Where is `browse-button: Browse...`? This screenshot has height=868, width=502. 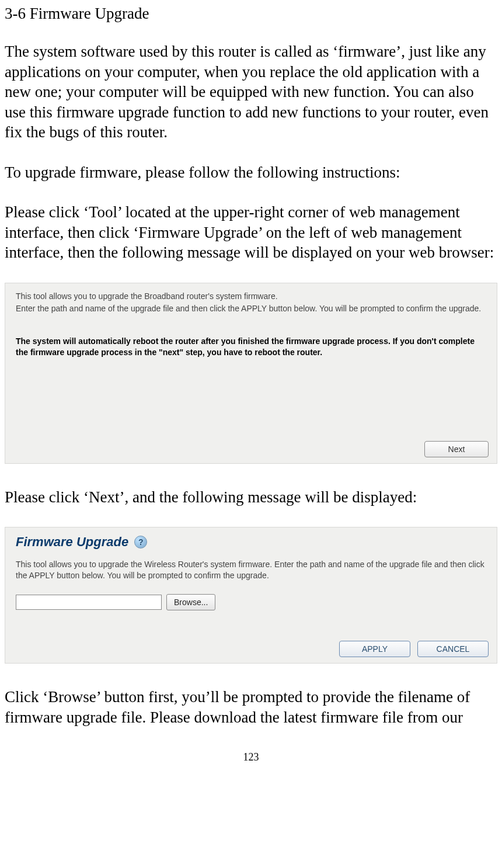 browse-button: Browse... is located at coordinates (191, 602).